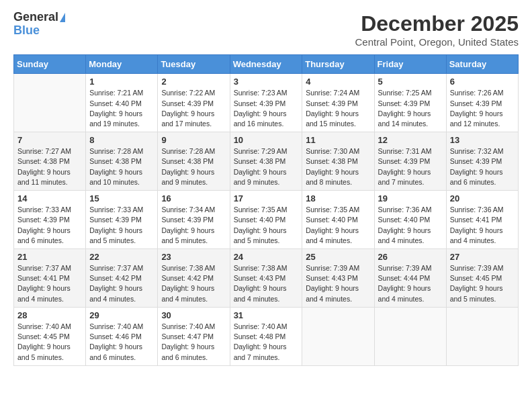 Image resolution: width=532 pixels, height=411 pixels. Describe the element at coordinates (339, 103) in the screenshot. I see `calendar-cell: 4Sunrise: 7:24 AM Sunset: 4:39 PM Daylig…` at that location.